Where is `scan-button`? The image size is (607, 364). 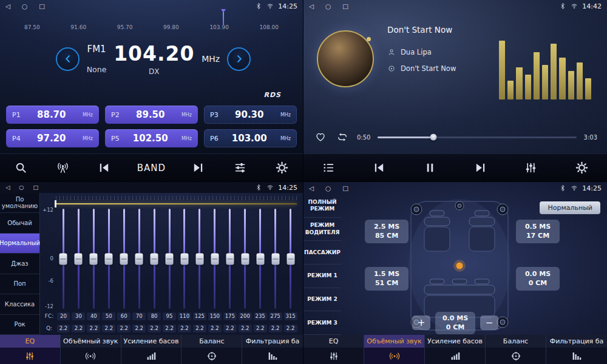
scan-button is located at coordinates (63, 168).